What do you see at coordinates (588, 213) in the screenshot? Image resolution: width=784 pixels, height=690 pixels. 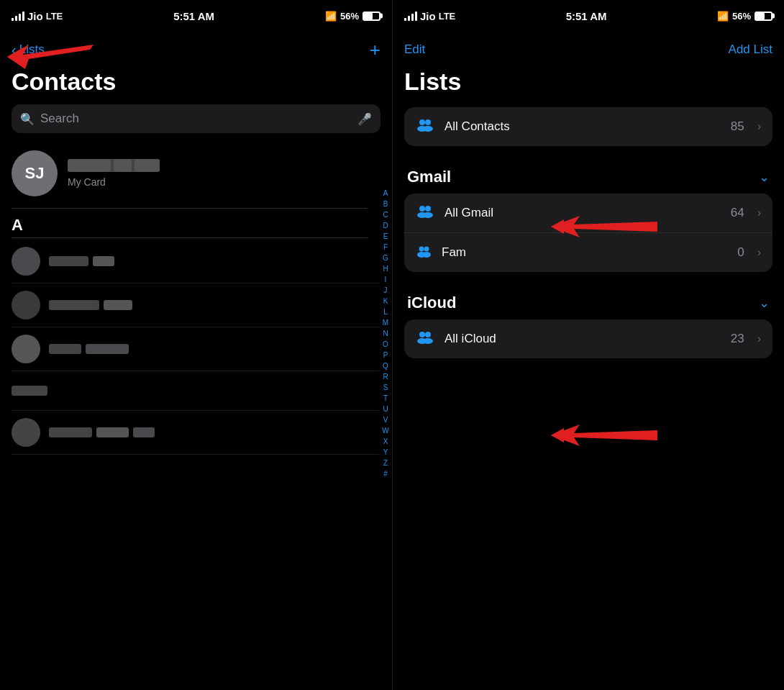 I see `all-gmail-row: All Gmail 64 ›` at bounding box center [588, 213].